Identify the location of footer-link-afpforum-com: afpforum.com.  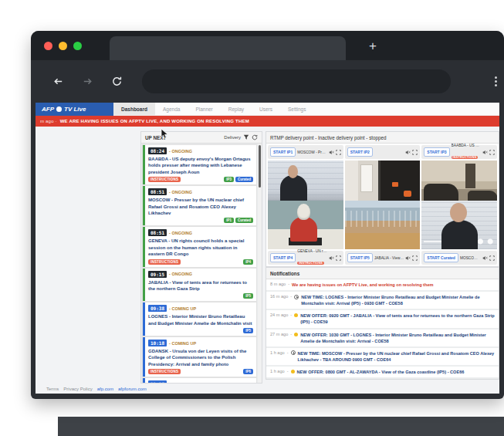
(133, 389).